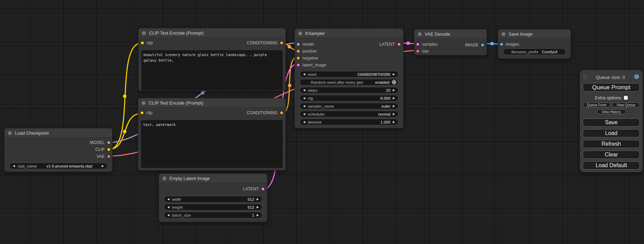  Describe the element at coordinates (626, 98) in the screenshot. I see `extra-options-checkbox` at that location.